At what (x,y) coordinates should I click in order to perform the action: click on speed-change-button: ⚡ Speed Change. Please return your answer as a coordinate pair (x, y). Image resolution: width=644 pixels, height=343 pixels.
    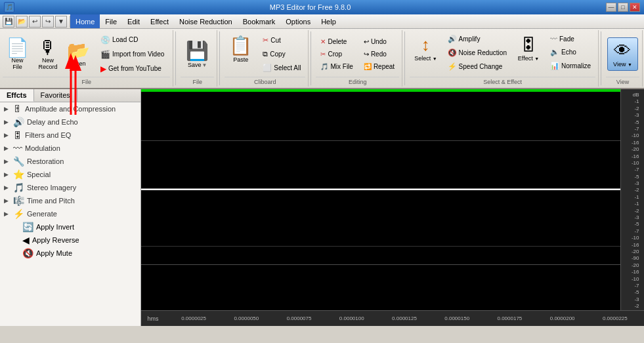
    Looking at the image, I should click on (477, 67).